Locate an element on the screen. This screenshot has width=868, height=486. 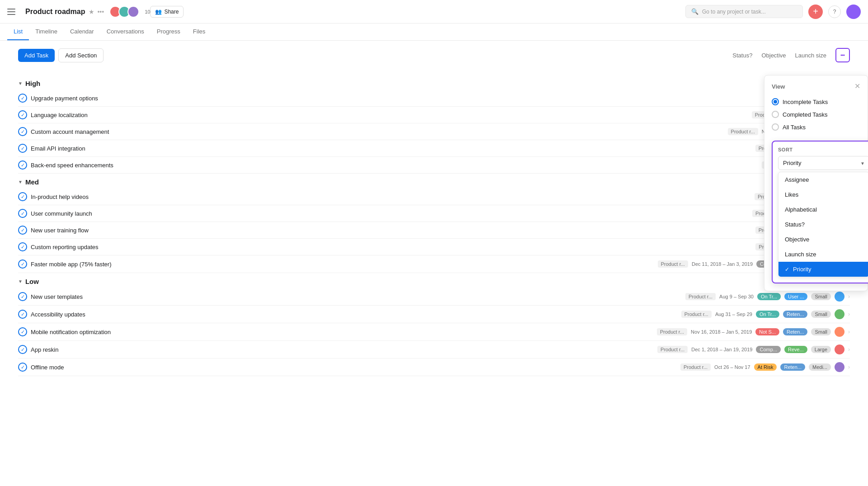
task-name: Accessibility updates is located at coordinates (354, 315).